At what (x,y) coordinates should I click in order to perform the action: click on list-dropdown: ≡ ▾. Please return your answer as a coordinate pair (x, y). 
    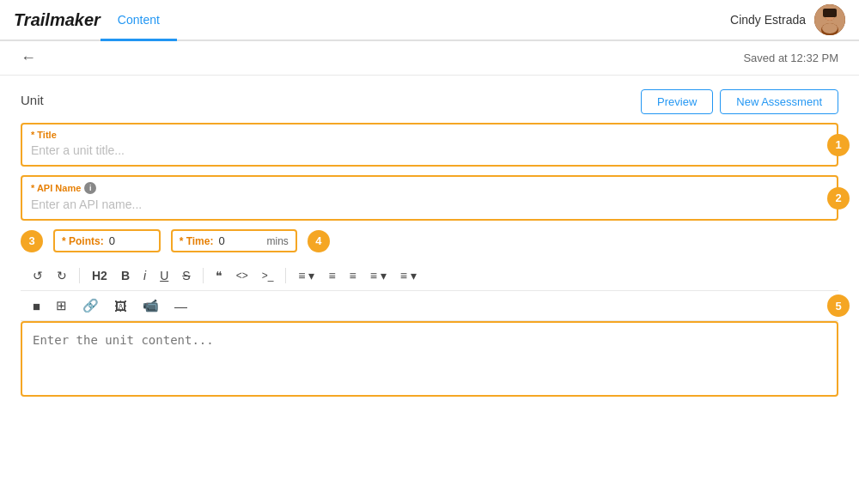
    Looking at the image, I should click on (378, 276).